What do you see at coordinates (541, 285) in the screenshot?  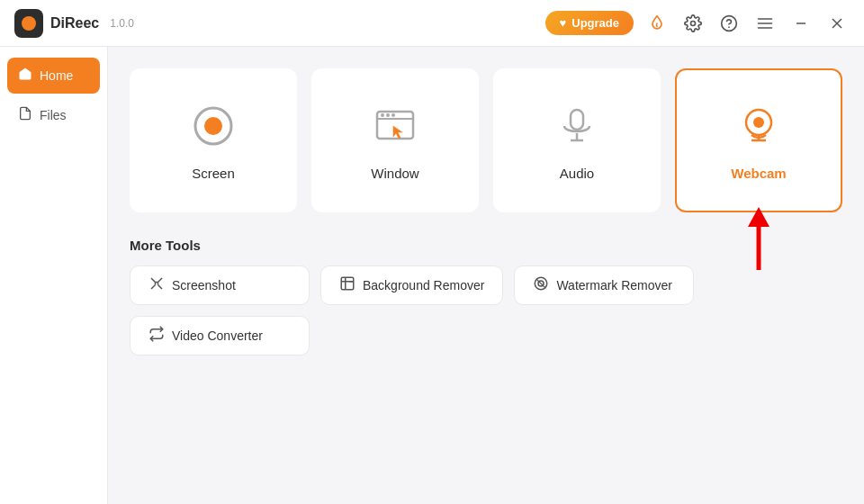 I see `watermark-remover-icon` at bounding box center [541, 285].